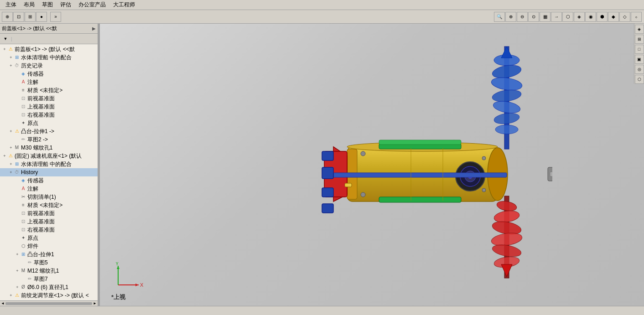 Image resolution: width=644 pixels, height=315 pixels. I want to click on tree-expand-15: +, so click(11, 172).